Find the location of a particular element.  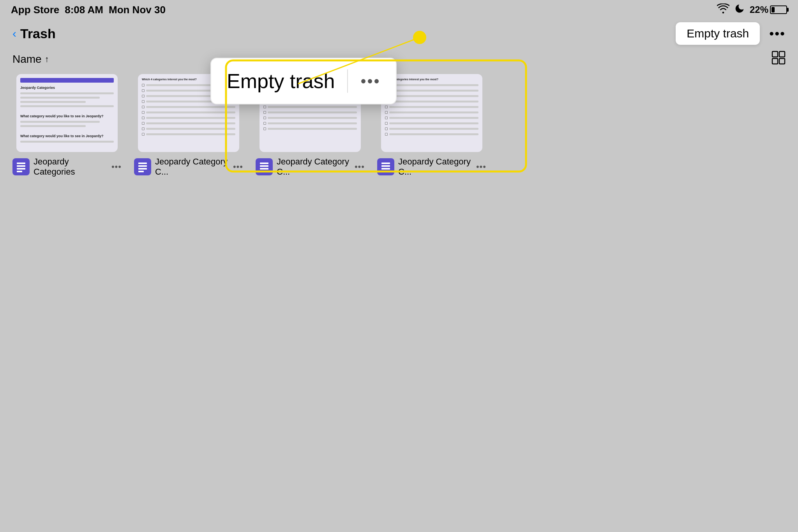

file-thumbnail: Jeopardy Categories What category would … is located at coordinates (67, 113).